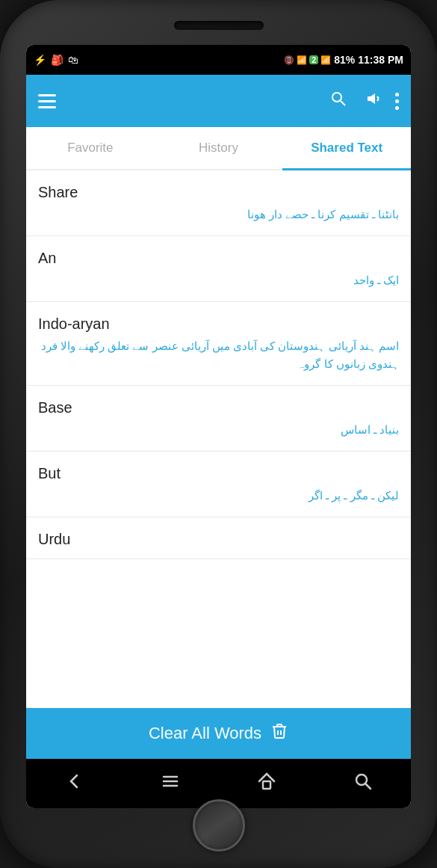  What do you see at coordinates (289, 60) in the screenshot?
I see `no-sound-icon: 📵` at bounding box center [289, 60].